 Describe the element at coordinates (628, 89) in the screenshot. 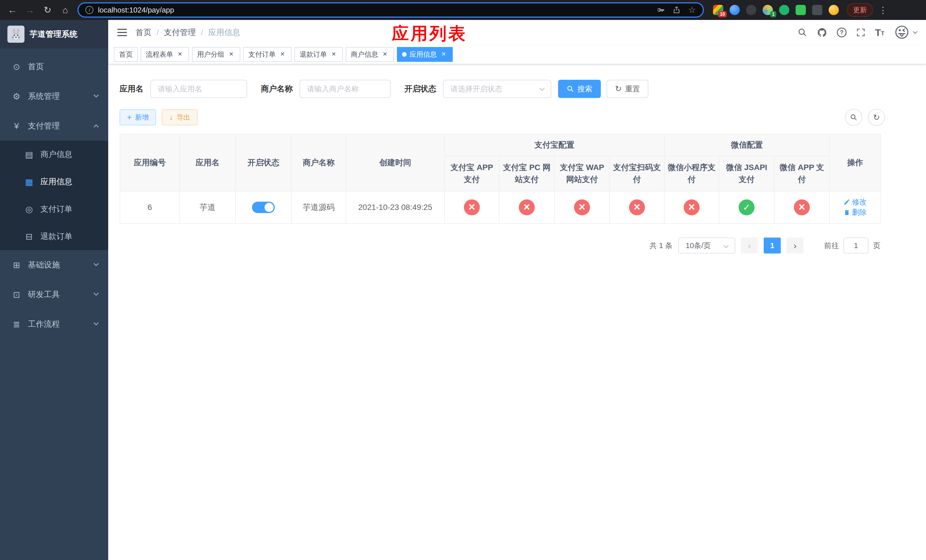

I see `reset-button: ↻ 重置` at that location.